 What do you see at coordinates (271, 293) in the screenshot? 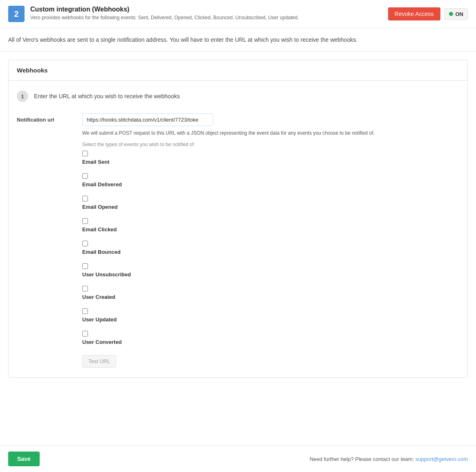
I see `checkbox-user-created: User Created` at bounding box center [271, 293].